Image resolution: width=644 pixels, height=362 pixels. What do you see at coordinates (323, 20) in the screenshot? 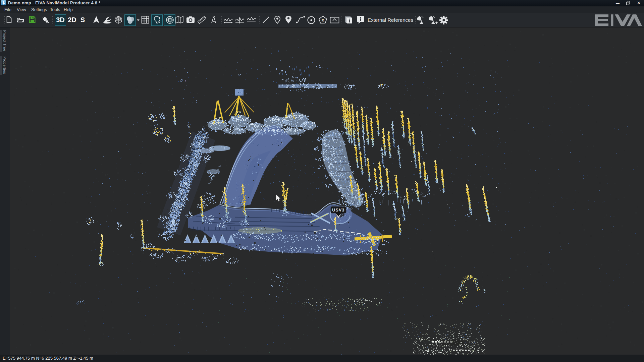
I see `svg-text: x` at bounding box center [323, 20].